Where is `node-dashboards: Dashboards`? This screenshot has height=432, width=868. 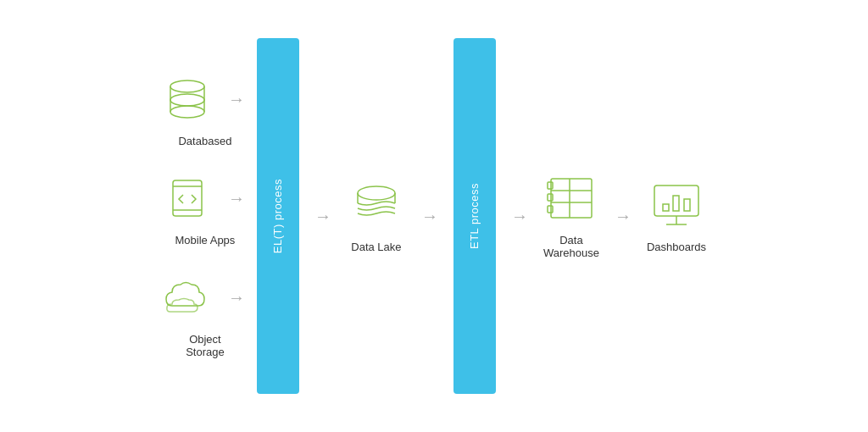 node-dashboards: Dashboards is located at coordinates (676, 217).